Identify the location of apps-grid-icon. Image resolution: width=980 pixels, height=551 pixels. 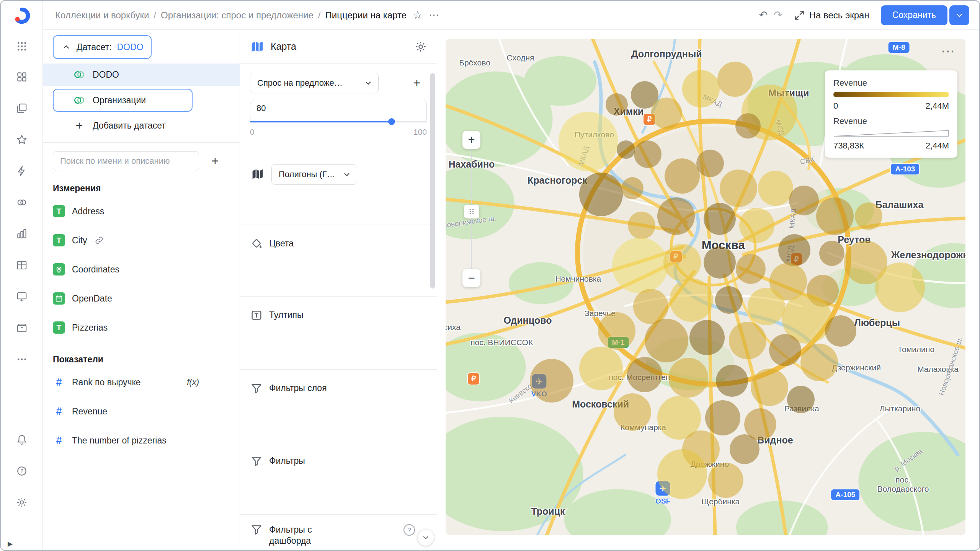
(22, 46).